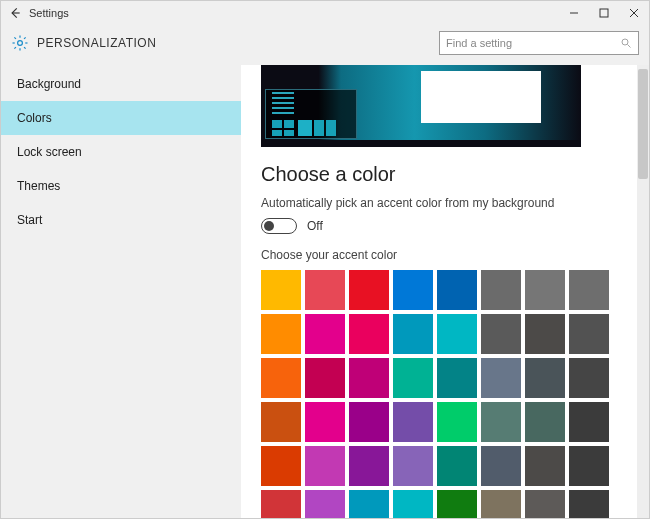  Describe the element at coordinates (121, 152) in the screenshot. I see `sidebar-item-lock-screen: Lock screen` at that location.